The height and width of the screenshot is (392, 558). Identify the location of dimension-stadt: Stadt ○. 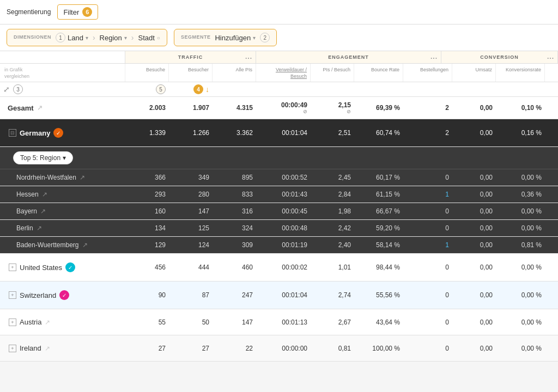
(149, 38).